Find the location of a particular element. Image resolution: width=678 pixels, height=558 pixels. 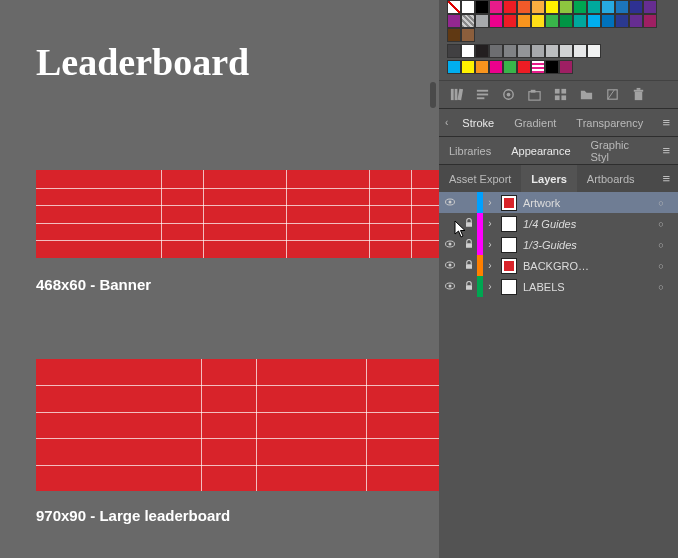

tab-asset-export: Asset Export is located at coordinates (480, 178).